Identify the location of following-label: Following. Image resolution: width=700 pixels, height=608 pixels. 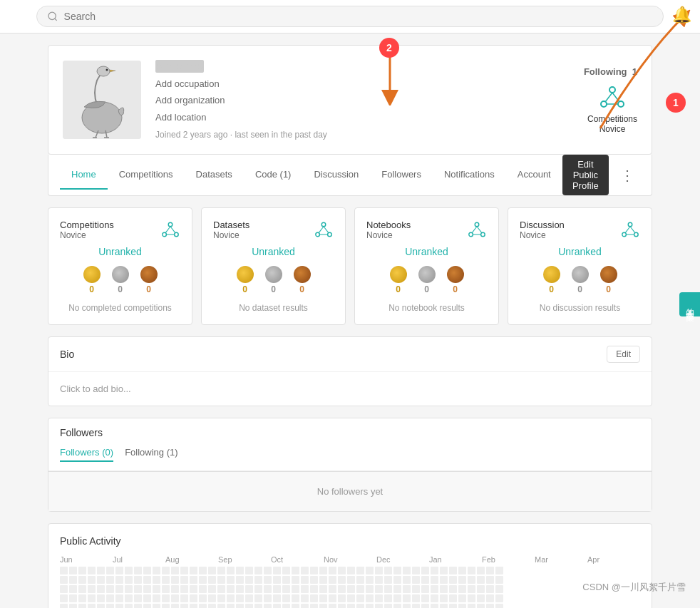
(606, 71).